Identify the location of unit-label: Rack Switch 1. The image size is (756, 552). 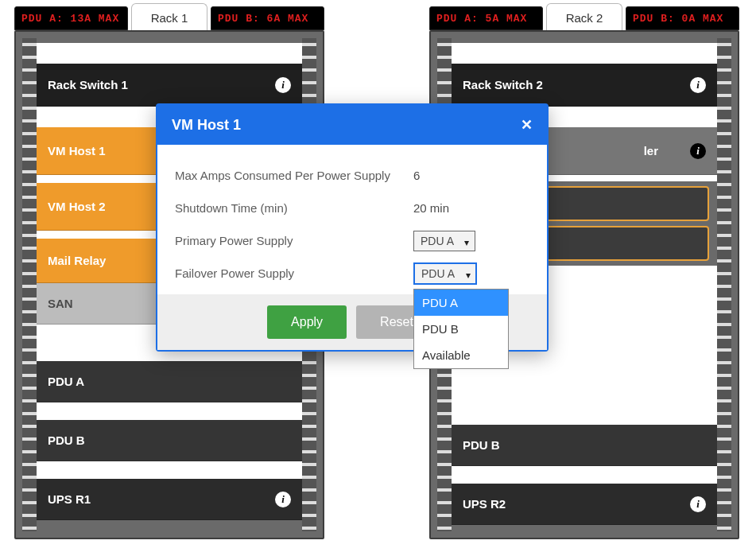
(87, 84).